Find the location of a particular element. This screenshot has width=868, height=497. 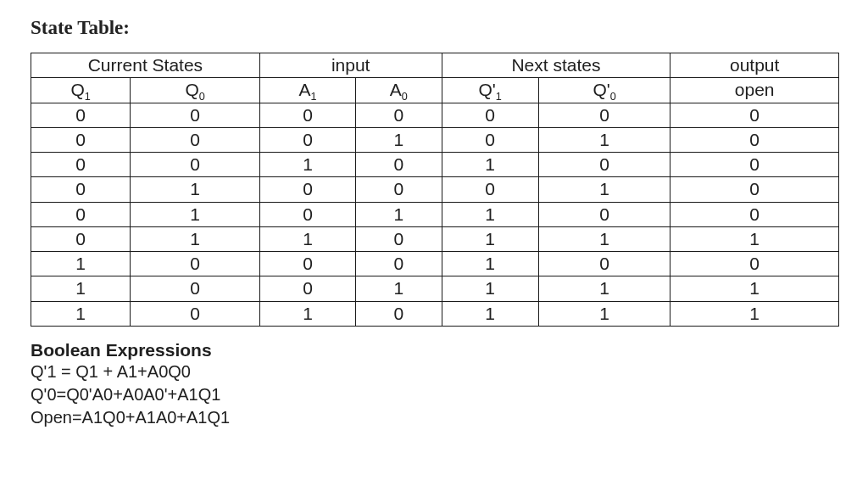

header-input: input is located at coordinates (351, 66).